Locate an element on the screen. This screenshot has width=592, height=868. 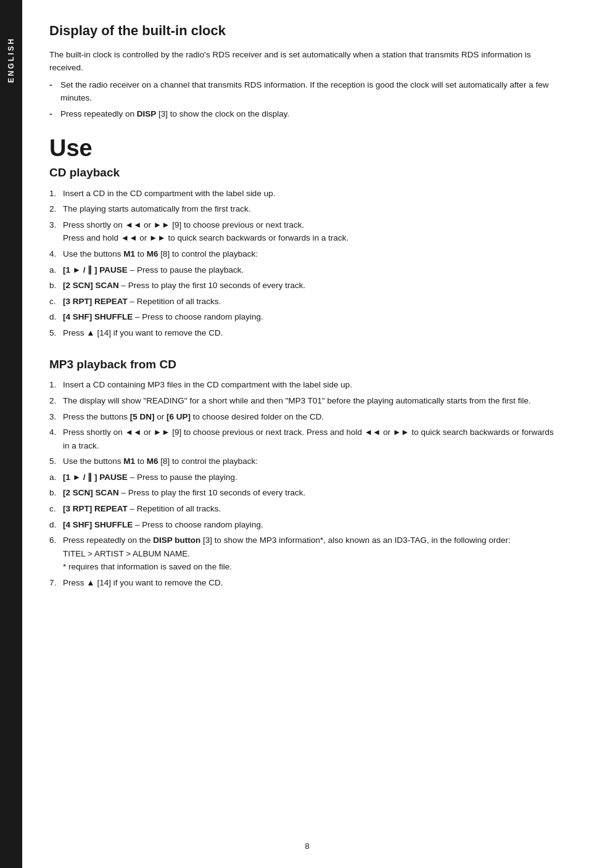
mp3-item-2-text: The display will show "READING" for a sh… is located at coordinates (311, 401).